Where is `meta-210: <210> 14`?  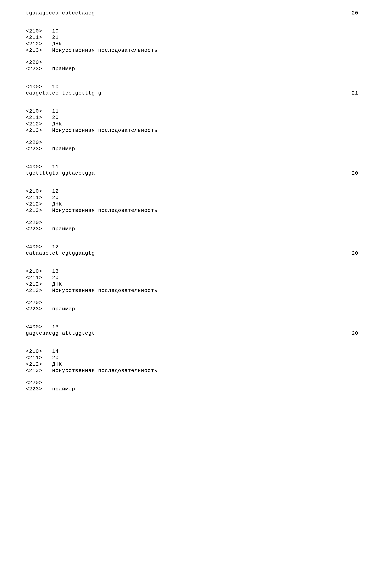 meta-210: <210> 14 is located at coordinates (192, 351).